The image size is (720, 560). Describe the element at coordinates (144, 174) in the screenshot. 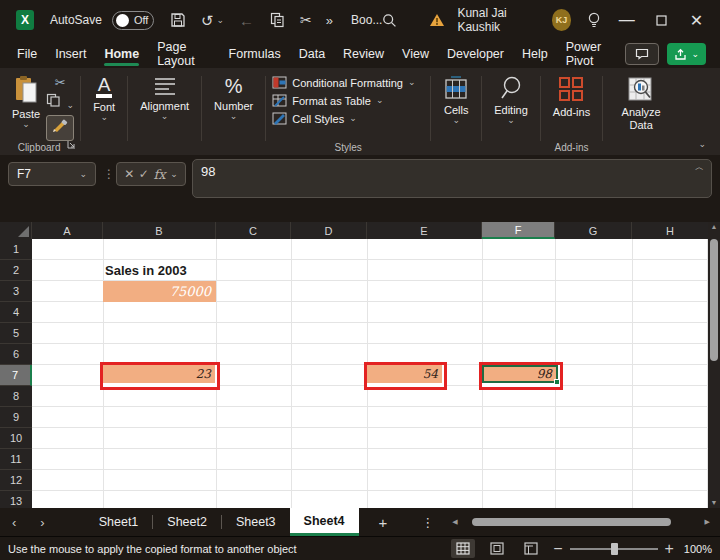

I see `enter-icon: ✓` at that location.